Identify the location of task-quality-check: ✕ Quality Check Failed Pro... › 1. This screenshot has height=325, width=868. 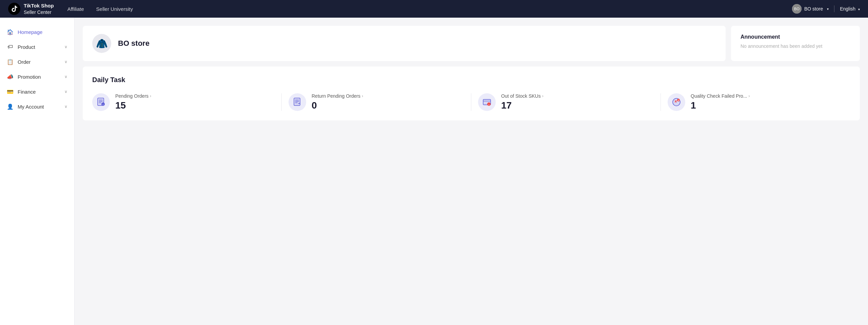
(755, 102).